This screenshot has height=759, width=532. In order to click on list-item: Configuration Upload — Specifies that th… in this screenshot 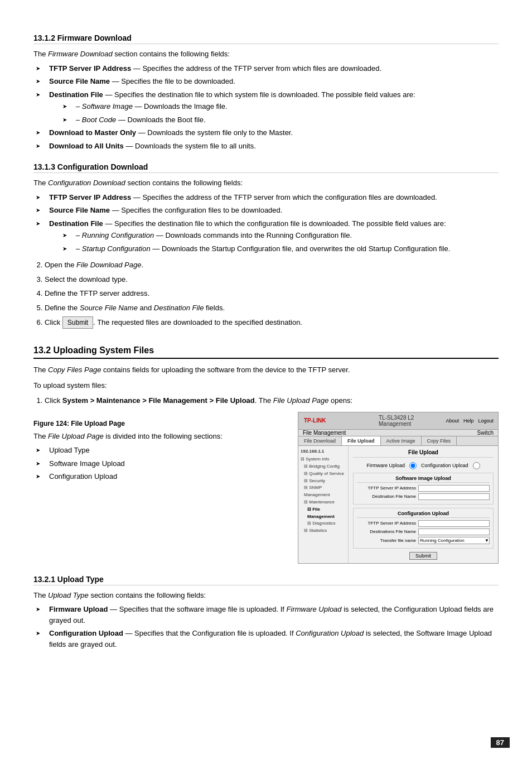, I will do `click(266, 638)`.